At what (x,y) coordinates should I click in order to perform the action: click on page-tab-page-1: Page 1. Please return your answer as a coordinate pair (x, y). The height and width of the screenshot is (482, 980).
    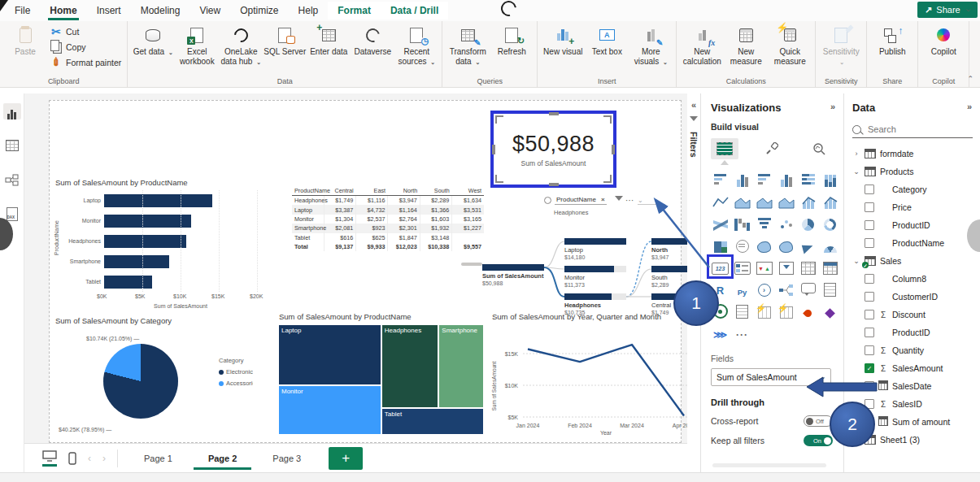
    Looking at the image, I should click on (158, 458).